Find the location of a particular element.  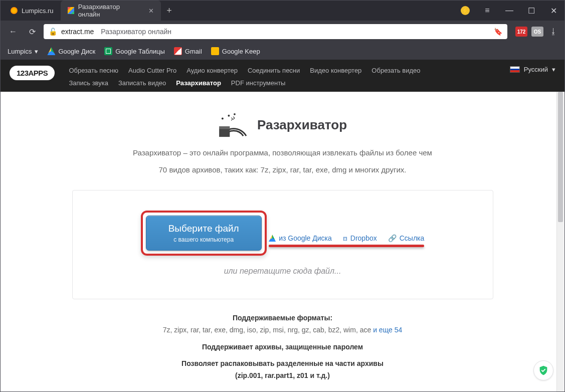

bookmark-label: Google Диск is located at coordinates (77, 51).